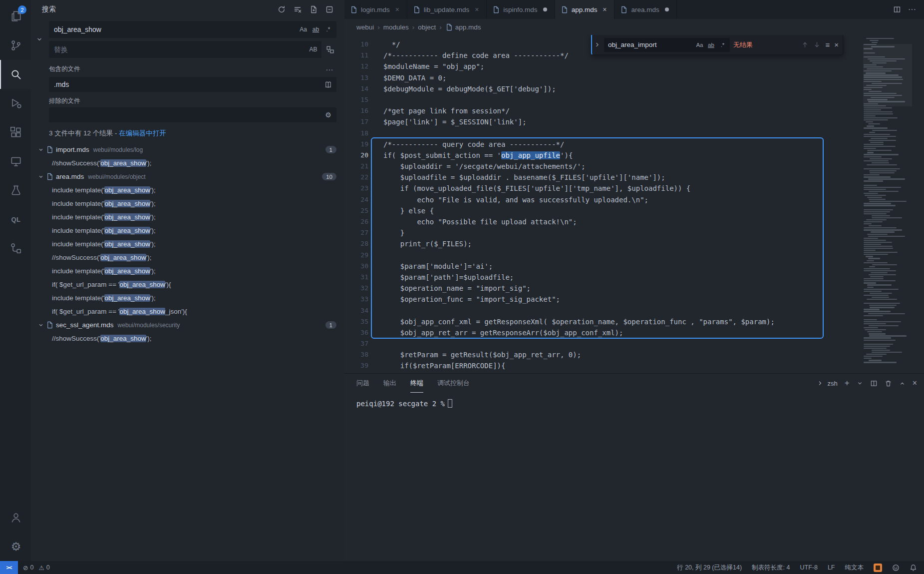 The image size is (924, 574). I want to click on replace-input, so click(180, 49).